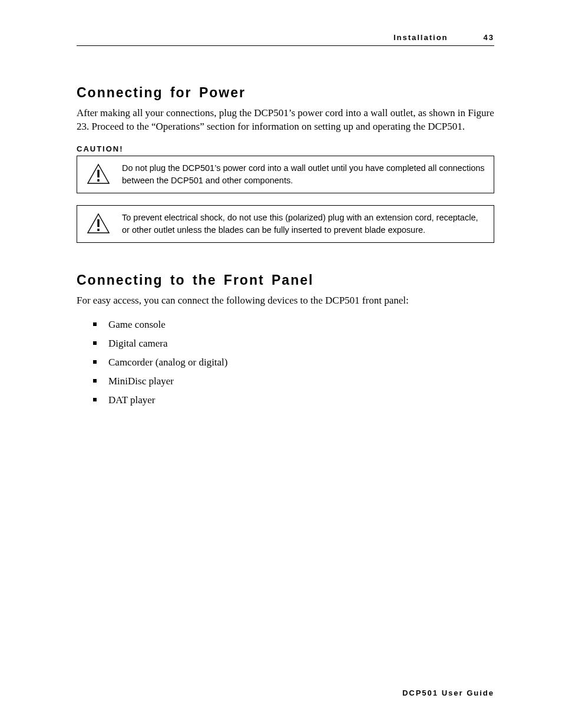  What do you see at coordinates (285, 120) in the screenshot?
I see `paragraph-power-intro: After making all your connections, plug …` at bounding box center [285, 120].